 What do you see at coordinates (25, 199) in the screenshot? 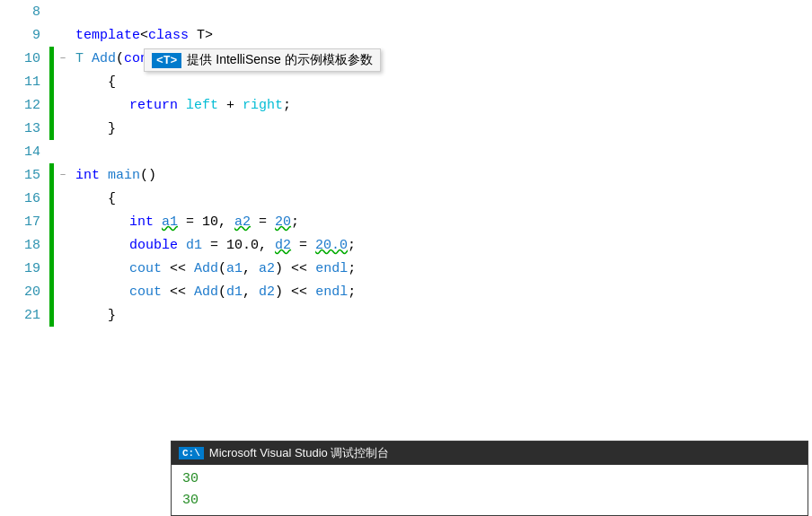
I see `line-number-16: 16` at bounding box center [25, 199].